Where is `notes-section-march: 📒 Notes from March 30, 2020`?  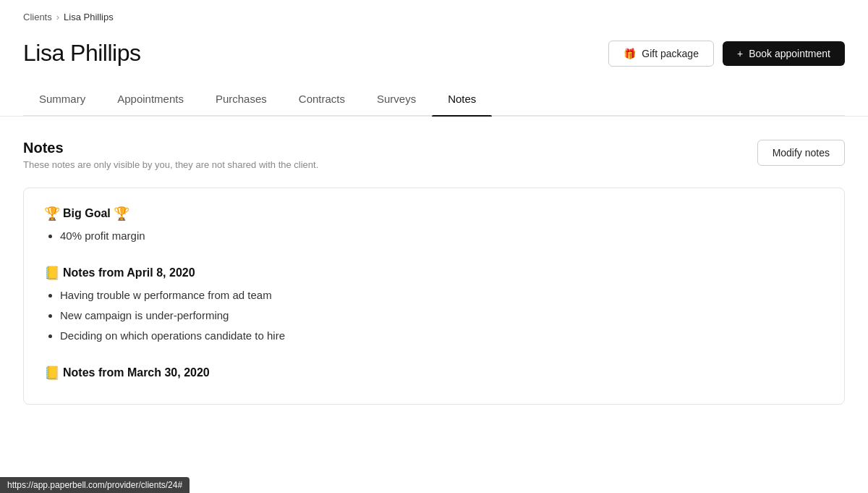
notes-section-march: 📒 Notes from March 30, 2020 is located at coordinates (434, 373).